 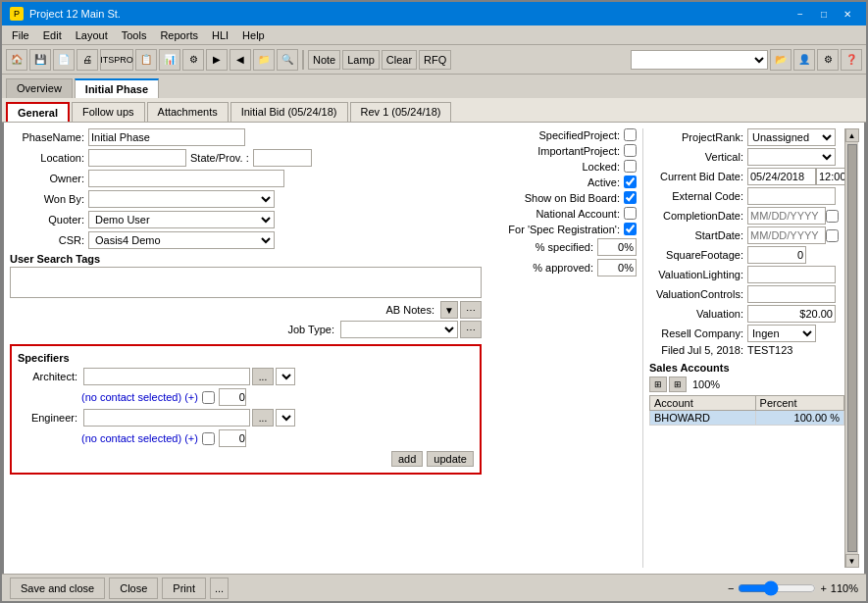 What do you see at coordinates (184, 588) in the screenshot?
I see `print-button: Print` at bounding box center [184, 588].